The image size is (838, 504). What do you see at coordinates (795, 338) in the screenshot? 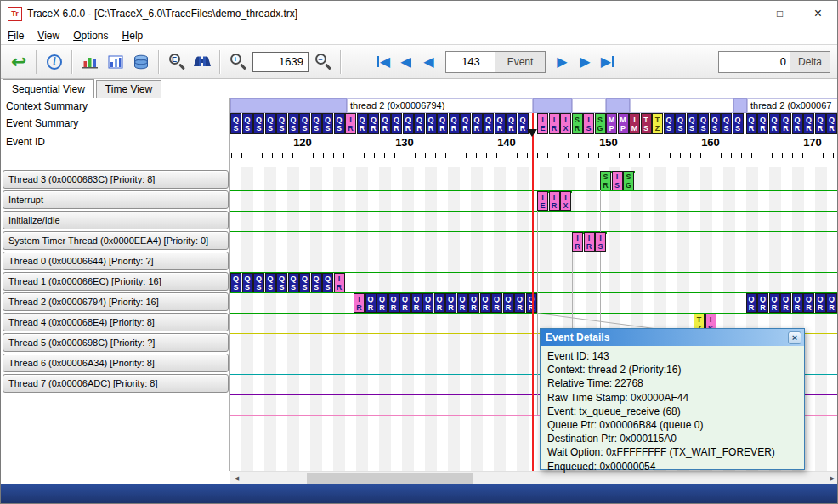
I see `popup-close-icon: ×` at bounding box center [795, 338].